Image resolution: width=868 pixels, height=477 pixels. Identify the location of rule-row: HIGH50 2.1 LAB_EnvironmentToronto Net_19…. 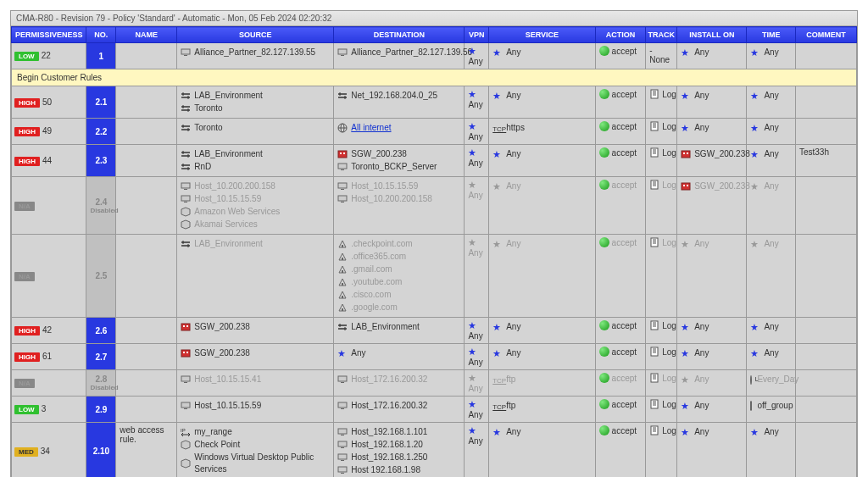
(434, 103).